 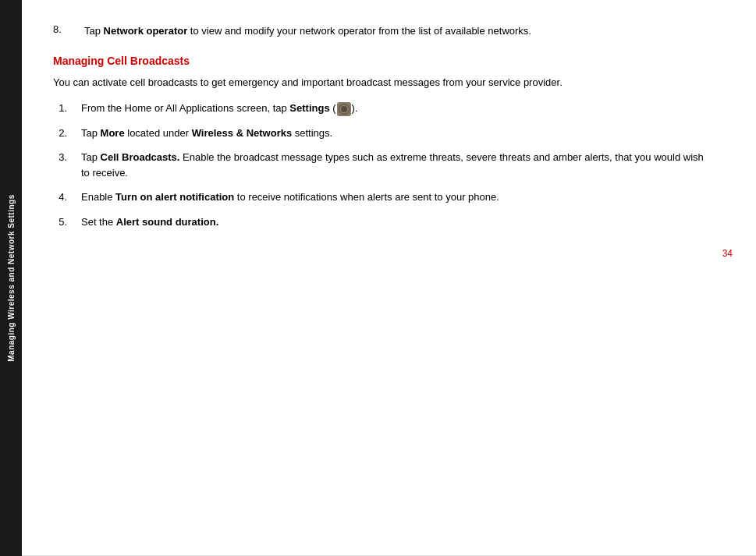 What do you see at coordinates (381, 222) in the screenshot?
I see `list-item: 5. Set the Alert sound duration.` at bounding box center [381, 222].